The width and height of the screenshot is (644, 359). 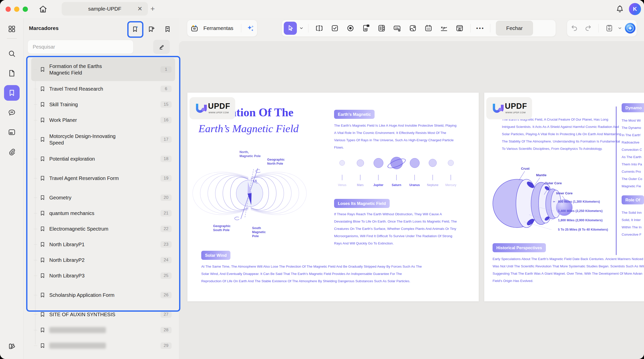 What do you see at coordinates (12, 93) in the screenshot?
I see `bookmarks-panel-icon` at bounding box center [12, 93].